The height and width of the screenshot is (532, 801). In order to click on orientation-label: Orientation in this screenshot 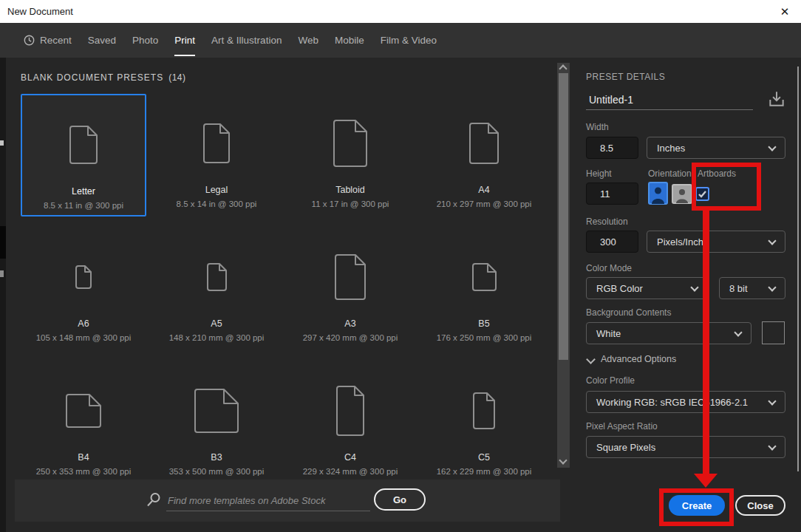, I will do `click(669, 174)`.